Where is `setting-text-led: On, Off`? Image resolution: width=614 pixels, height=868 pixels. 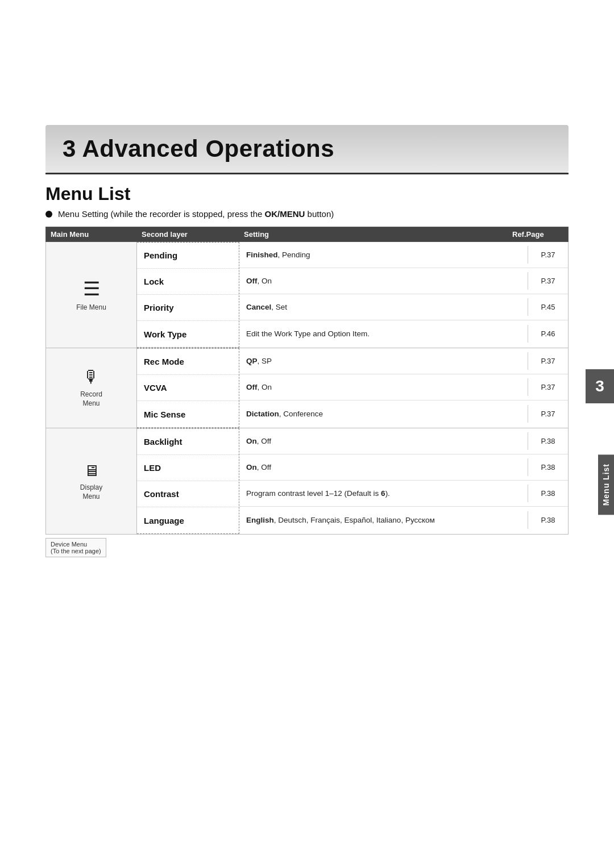
setting-text-led: On, Off is located at coordinates (384, 467).